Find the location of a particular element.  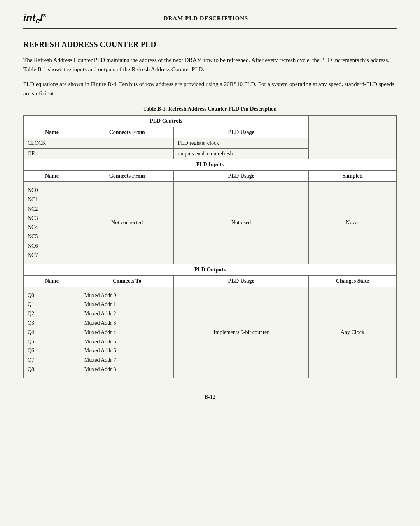

table-caption: Table B-1. Refresh Address Counter PLD P… is located at coordinates (210, 109).